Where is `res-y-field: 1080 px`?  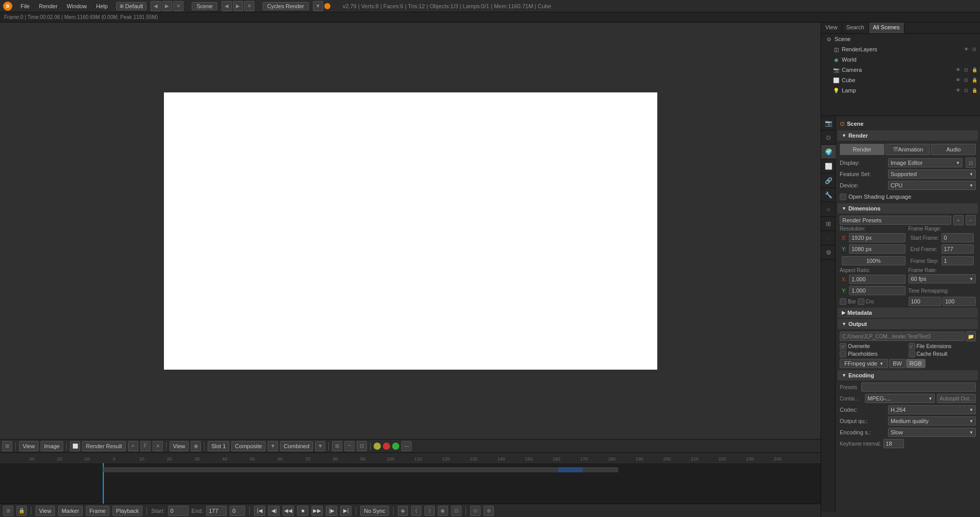
res-y-field: 1080 px is located at coordinates (877, 249).